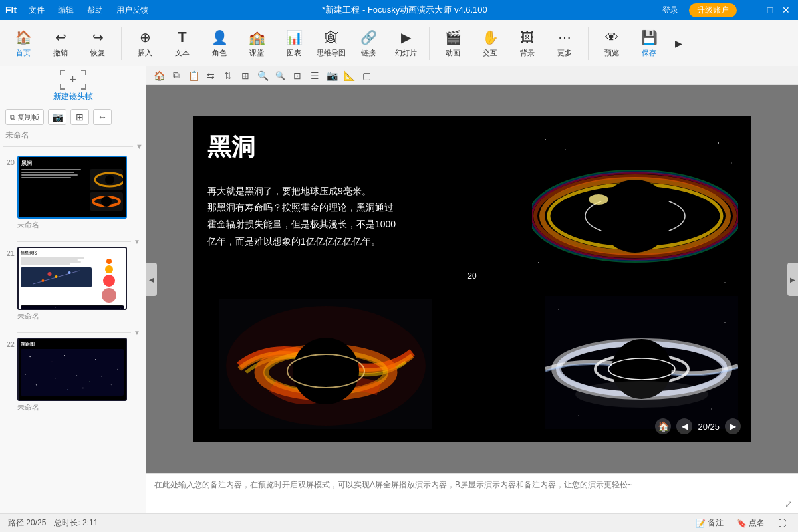  I want to click on notes-input, so click(472, 493).